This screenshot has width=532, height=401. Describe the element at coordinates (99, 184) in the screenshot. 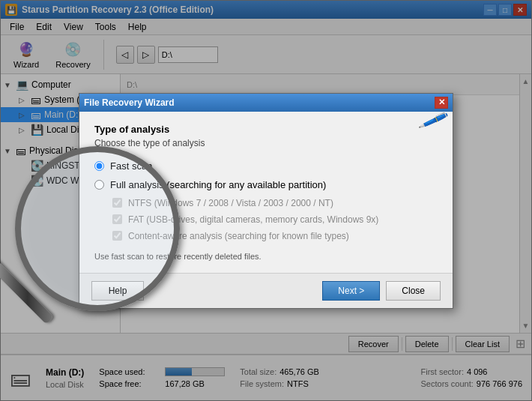

I see `full-analysis-radio` at that location.